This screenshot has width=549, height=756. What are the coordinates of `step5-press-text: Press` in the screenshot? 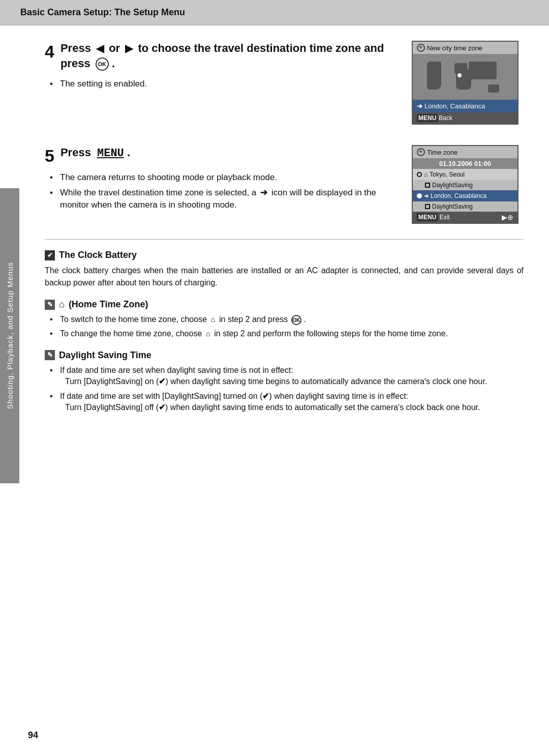 It's located at (76, 153).